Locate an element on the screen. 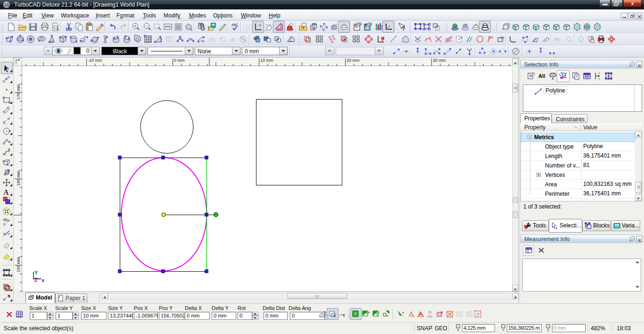 This screenshot has height=334, width=644. svg-text: x is located at coordinates (43, 280).